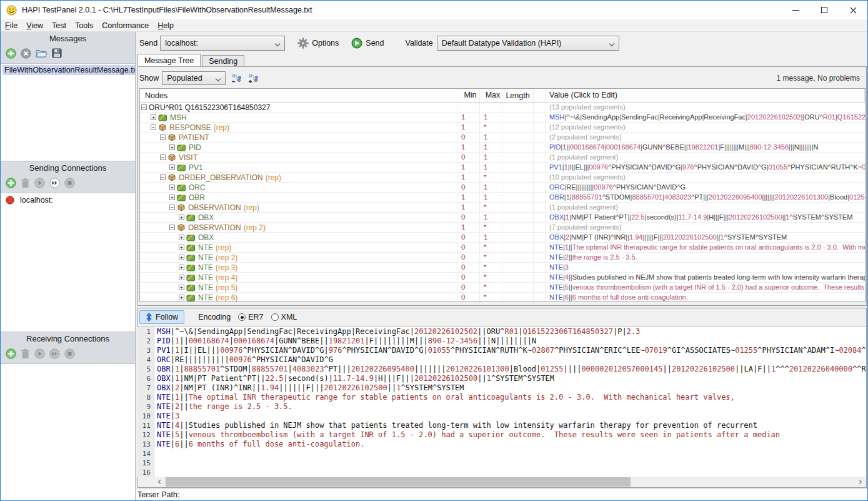 This screenshot has height=501, width=868. I want to click on column-header-max: Max, so click(491, 95).